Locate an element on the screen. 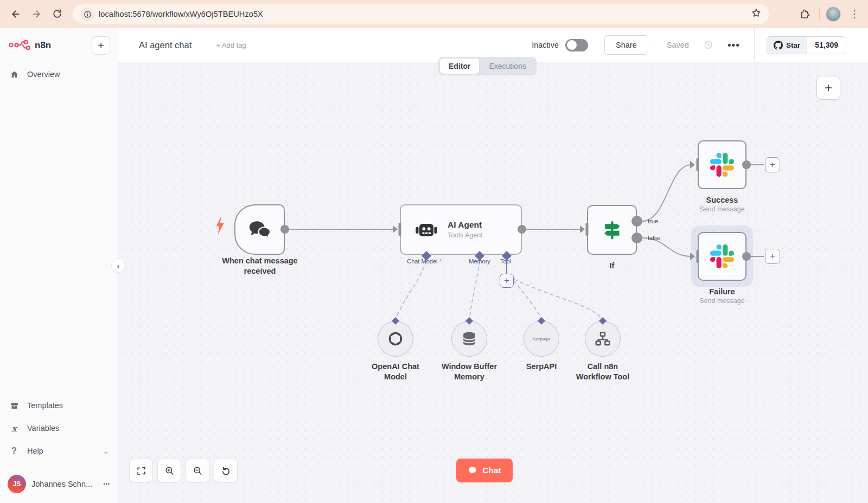 This screenshot has width=868, height=503. port-label-tool: Tool is located at coordinates (506, 261).